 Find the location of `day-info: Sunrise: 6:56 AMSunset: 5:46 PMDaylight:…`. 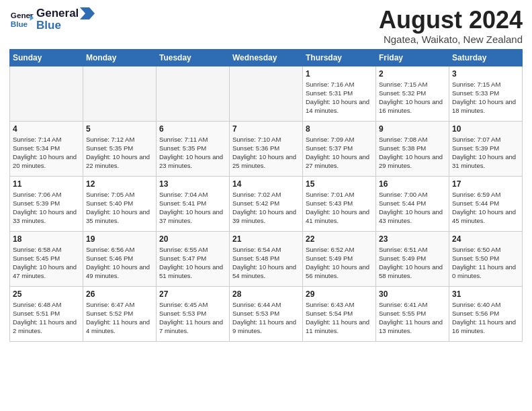

day-info: Sunrise: 6:56 AMSunset: 5:46 PMDaylight:… is located at coordinates (120, 263).